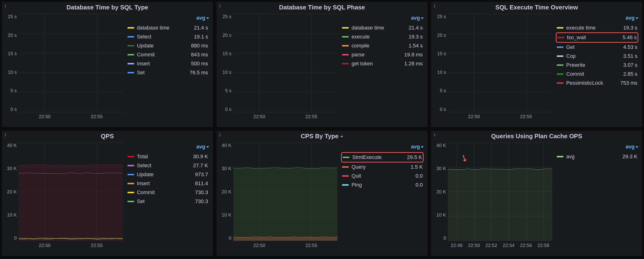 The image size is (644, 259). Describe the element at coordinates (164, 184) in the screenshot. I see `legend-name: Insert` at that location.